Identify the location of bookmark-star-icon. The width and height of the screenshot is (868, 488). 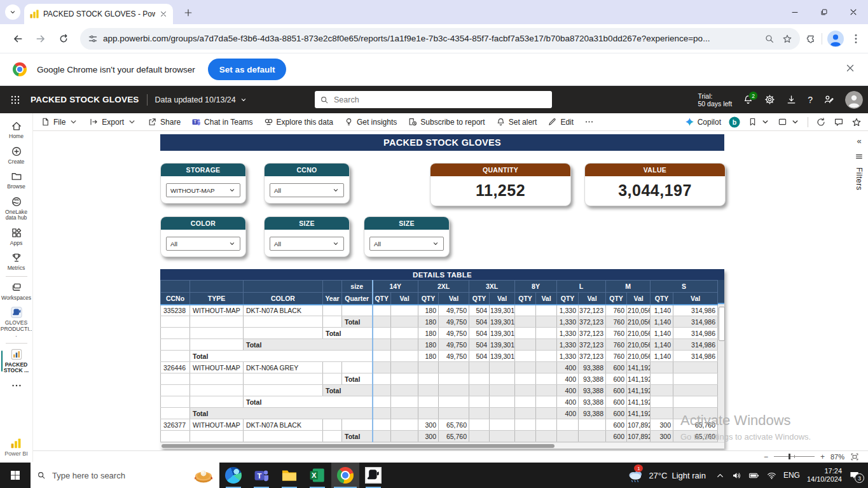
(787, 39).